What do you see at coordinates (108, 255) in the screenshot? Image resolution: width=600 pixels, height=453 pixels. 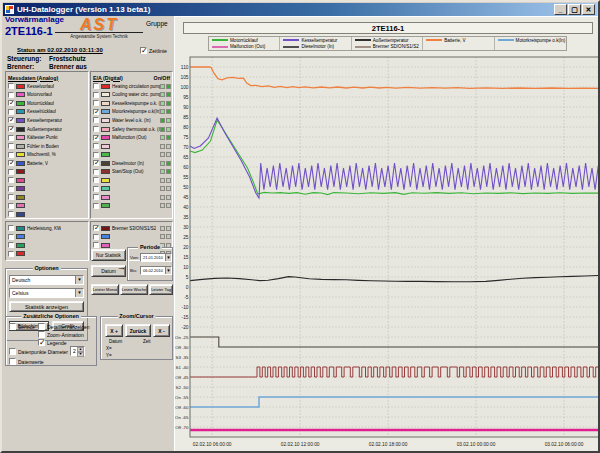 I see `nur-statistik-button: Nur Statistik` at bounding box center [108, 255].